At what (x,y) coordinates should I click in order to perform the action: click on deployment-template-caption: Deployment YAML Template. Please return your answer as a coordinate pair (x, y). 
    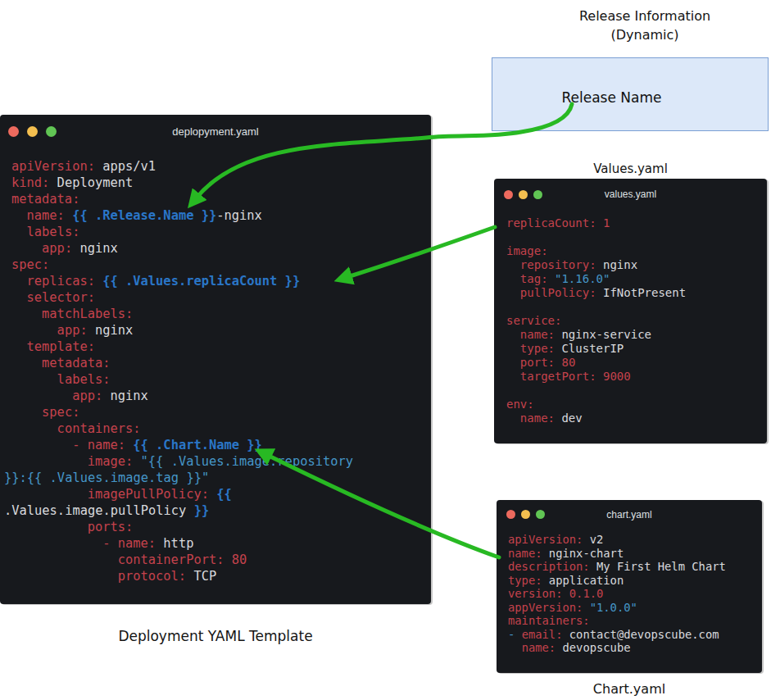
    Looking at the image, I should click on (215, 636).